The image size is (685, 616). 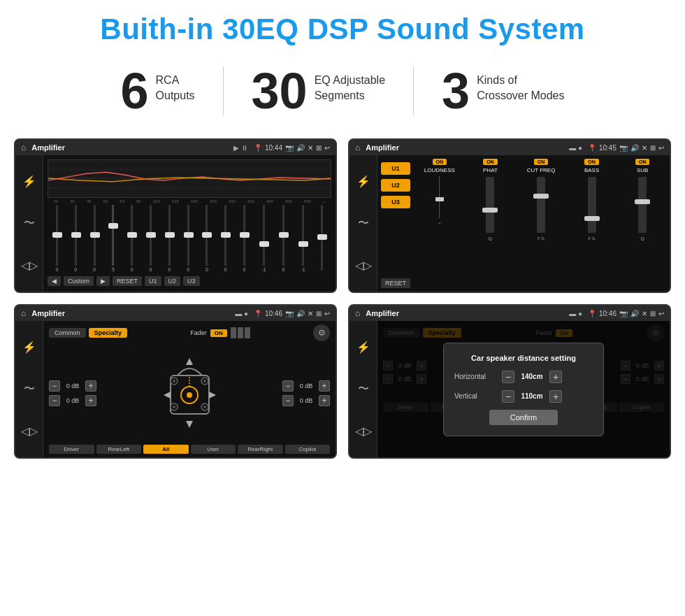 What do you see at coordinates (71, 449) in the screenshot?
I see `btn-driver: Driver` at bounding box center [71, 449].